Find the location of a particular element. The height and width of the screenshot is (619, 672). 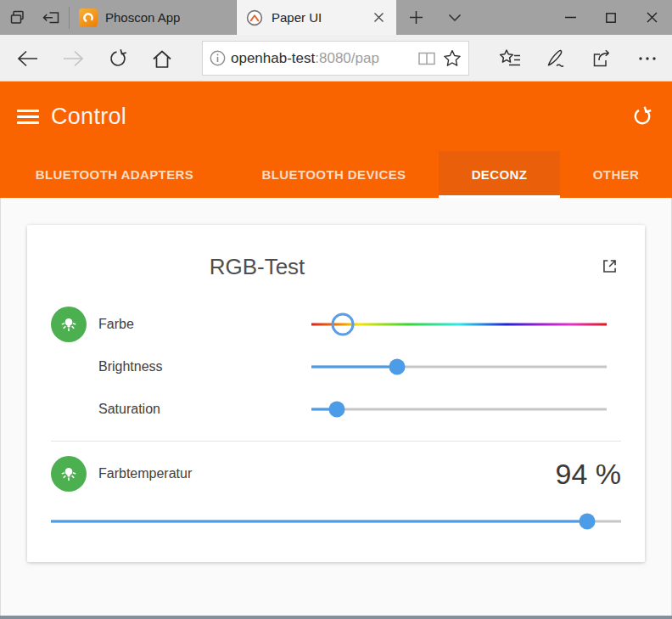

channel-label: Farbtemperatur is located at coordinates (145, 474).